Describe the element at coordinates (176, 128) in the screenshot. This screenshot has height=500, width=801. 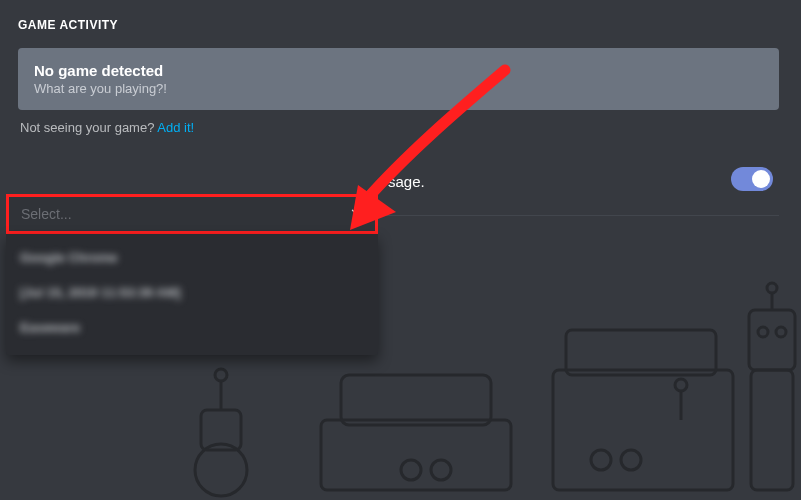
I see `add-game-link: Add it!` at that location.